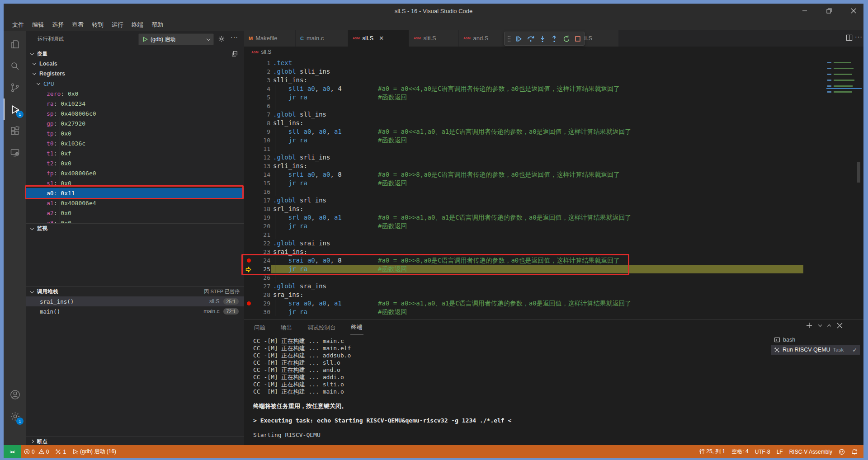 The image size is (868, 460). Describe the element at coordinates (15, 416) in the screenshot. I see `settings-gear-icon: 1` at that location.